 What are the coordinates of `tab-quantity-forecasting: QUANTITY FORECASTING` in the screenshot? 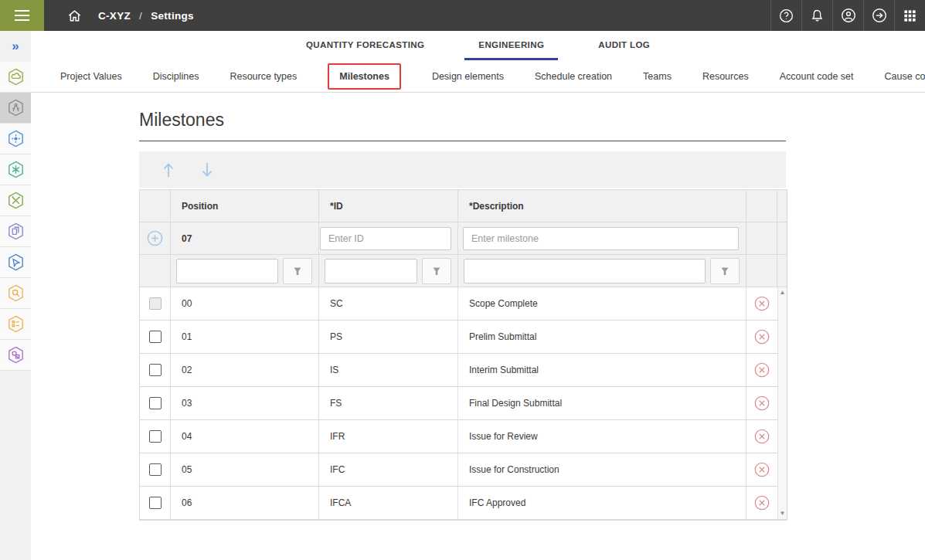 It's located at (365, 46).